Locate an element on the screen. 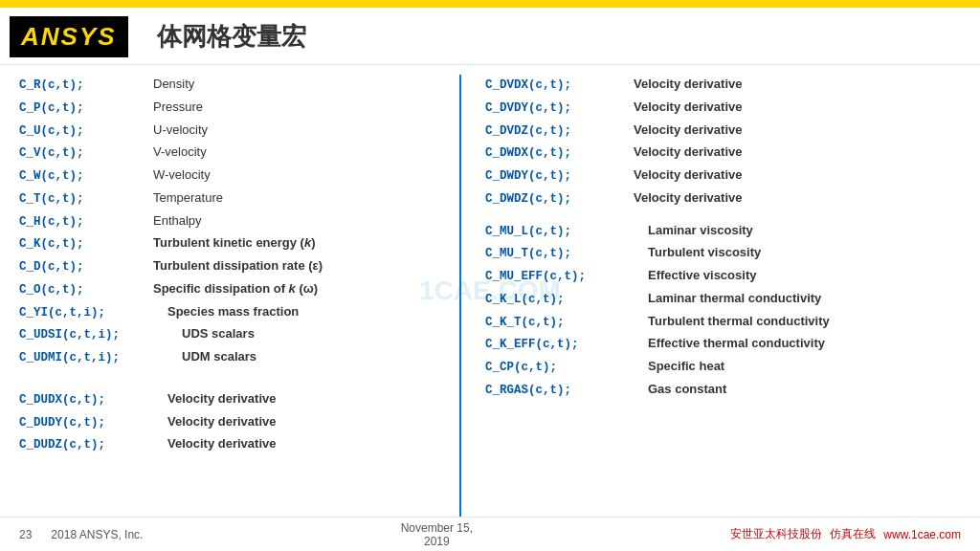 Image resolution: width=980 pixels, height=551 pixels. var-code: C_O(c,t); is located at coordinates (86, 291).